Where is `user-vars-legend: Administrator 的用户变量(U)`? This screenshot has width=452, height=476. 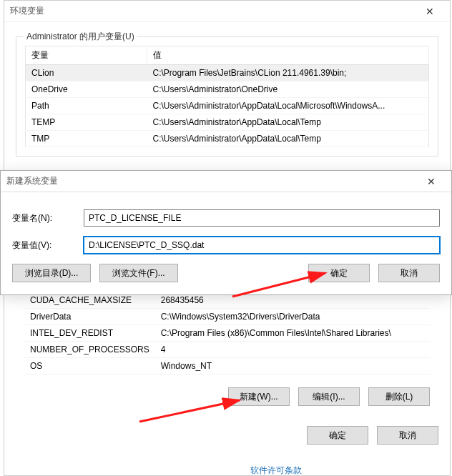
user-vars-legend: Administrator 的用户变量(U) is located at coordinates (80, 37).